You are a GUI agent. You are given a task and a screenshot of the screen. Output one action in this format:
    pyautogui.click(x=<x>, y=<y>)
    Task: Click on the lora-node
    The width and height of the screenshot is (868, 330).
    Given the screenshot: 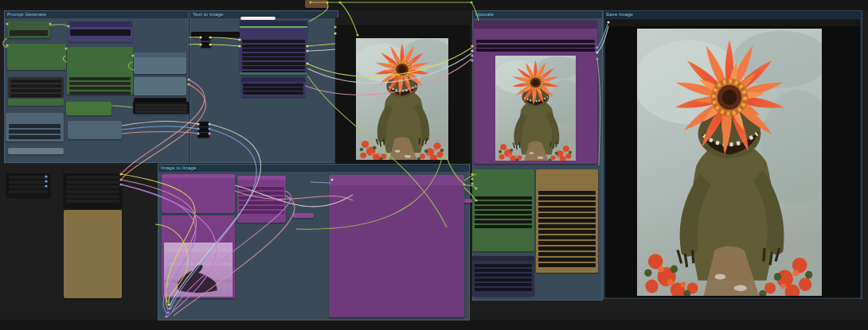 What is the action you would take?
    pyautogui.click(x=89, y=108)
    